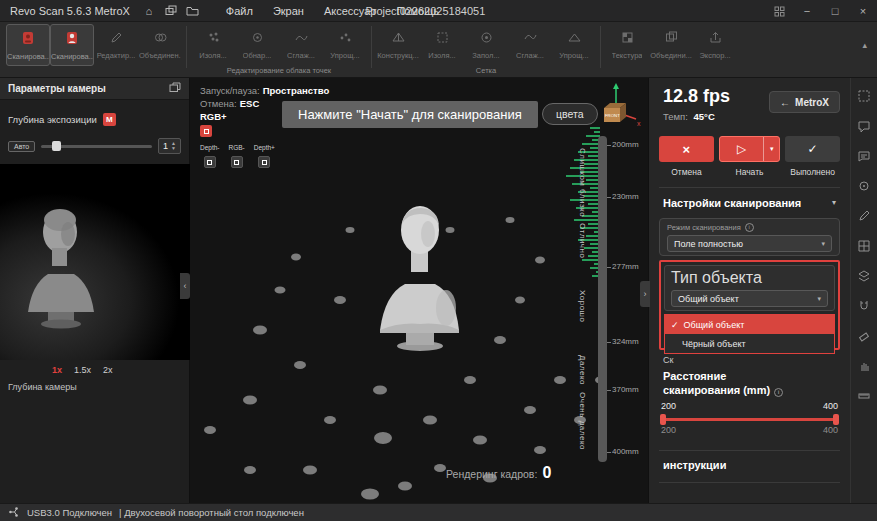 The height and width of the screenshot is (521, 877). I want to click on color-tracking-pill: цвета, so click(570, 114).